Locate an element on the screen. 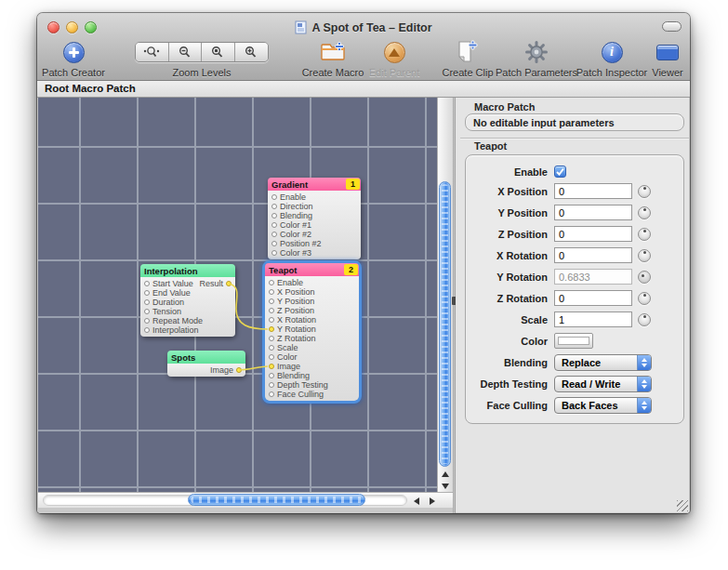 The height and width of the screenshot is (570, 728). title-bar: A Spot of Tea – Editor Patch Creator is located at coordinates (364, 46).